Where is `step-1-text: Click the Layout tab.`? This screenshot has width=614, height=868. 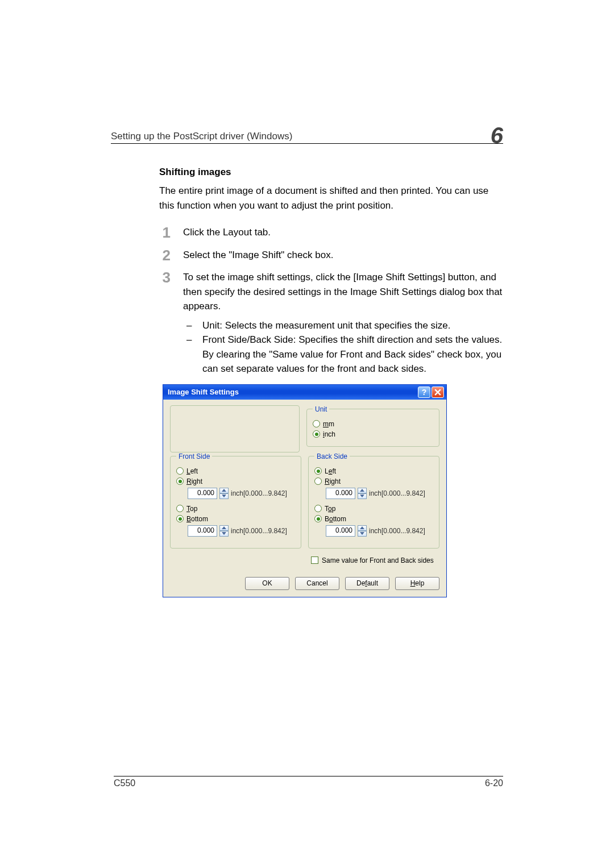
step-1-text: Click the Layout tab. is located at coordinates (227, 232).